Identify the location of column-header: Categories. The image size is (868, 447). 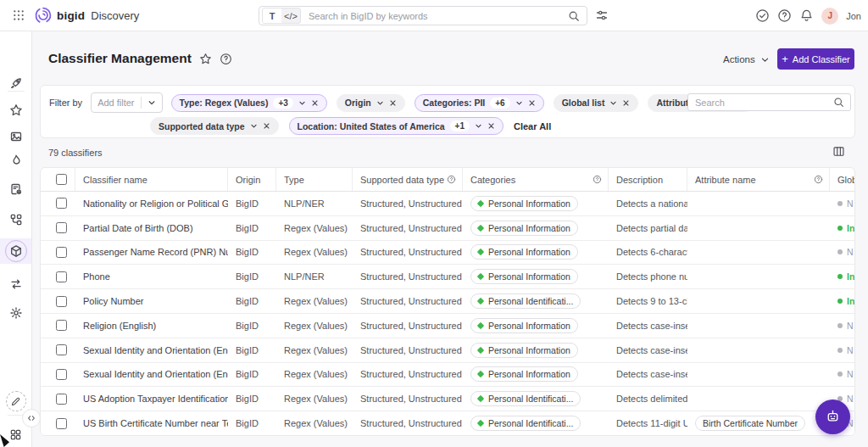
(536, 180).